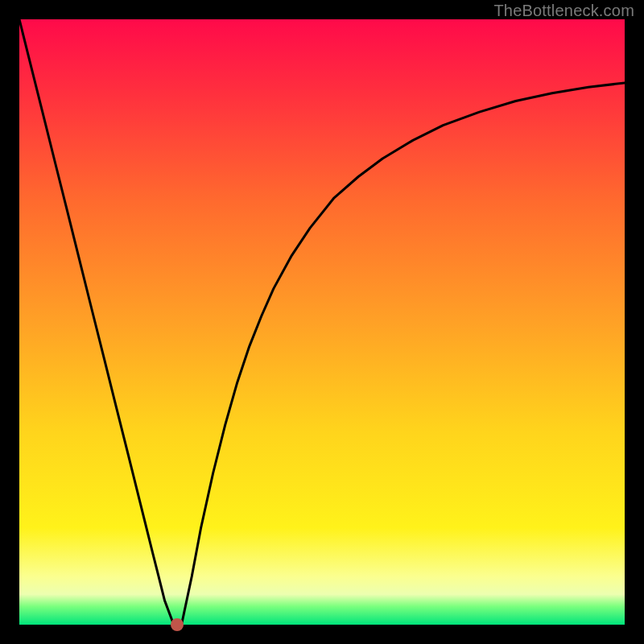 This screenshot has height=644, width=644. I want to click on minimum-point-dot, so click(177, 625).